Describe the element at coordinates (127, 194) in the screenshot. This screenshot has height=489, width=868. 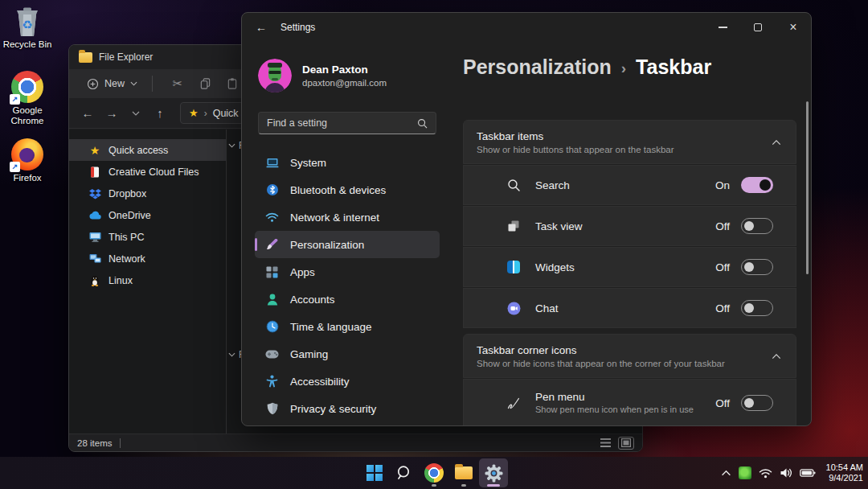
I see `sidebar-item-label: Dropbox` at that location.